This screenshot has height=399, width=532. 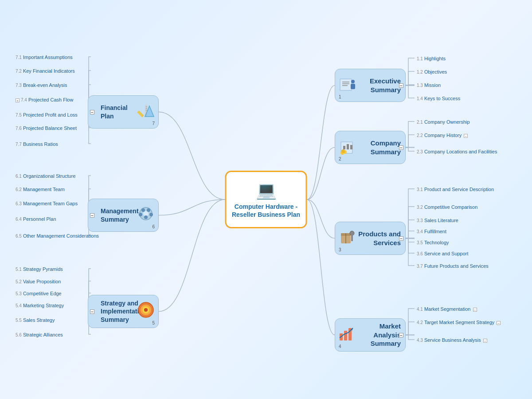 I want to click on sub-item-7-4: +7.4Projected Cash Flow, so click(x=44, y=100).